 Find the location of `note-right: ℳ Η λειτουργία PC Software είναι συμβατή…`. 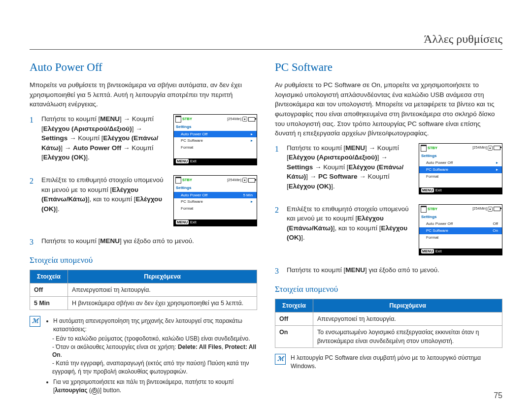

note-right: ℳ Η λειτουργία PC Software είναι συμβατή… is located at coordinates (389, 362).